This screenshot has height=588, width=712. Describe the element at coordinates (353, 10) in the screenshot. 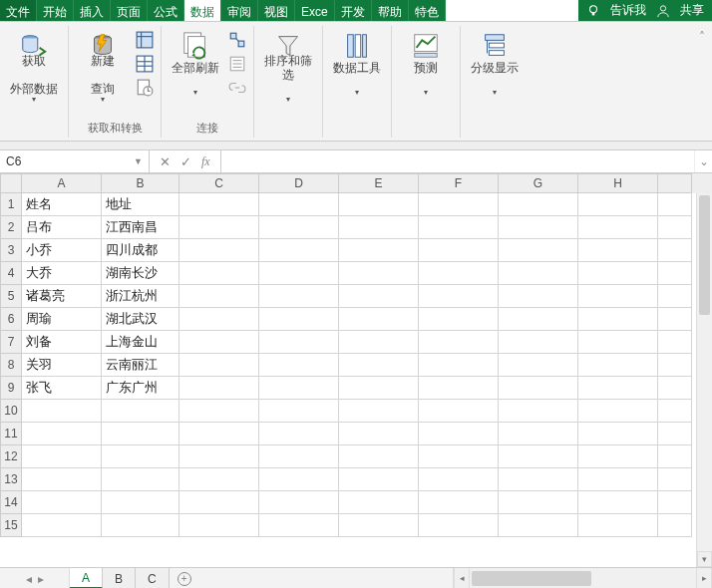

I see `tab-developer: 开发` at that location.